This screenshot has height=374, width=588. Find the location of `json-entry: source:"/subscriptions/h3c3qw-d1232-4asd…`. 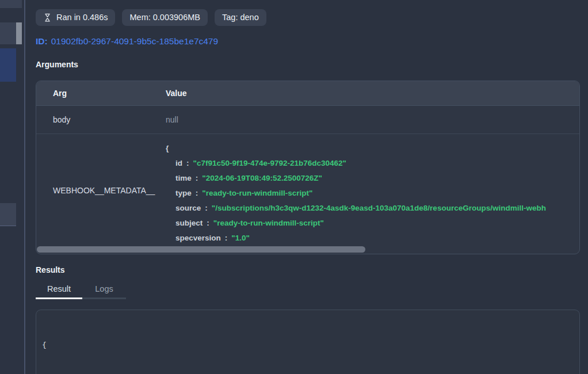

json-entry: source:"/subscriptions/h3c3qw-d1232-4asd… is located at coordinates (373, 208).